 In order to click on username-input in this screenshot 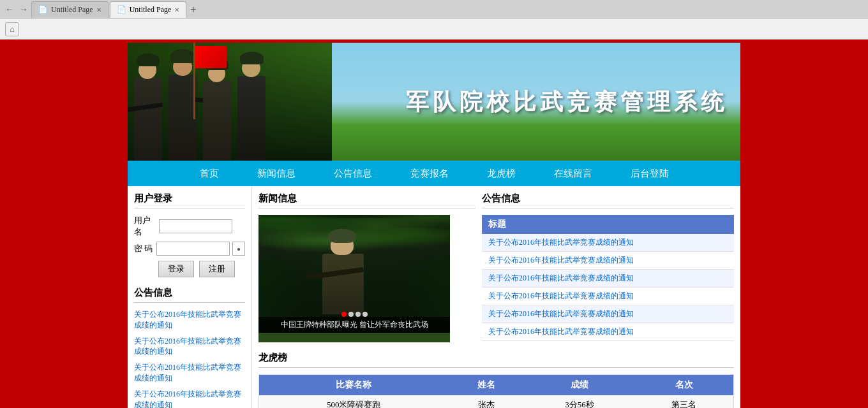, I will do `click(195, 226)`.